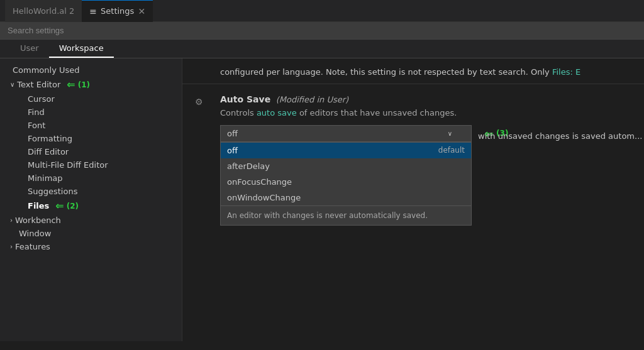  I want to click on auto-save-dropdown-wrapper: off ∨ off default afterDelay onFocusChan…, so click(346, 133).